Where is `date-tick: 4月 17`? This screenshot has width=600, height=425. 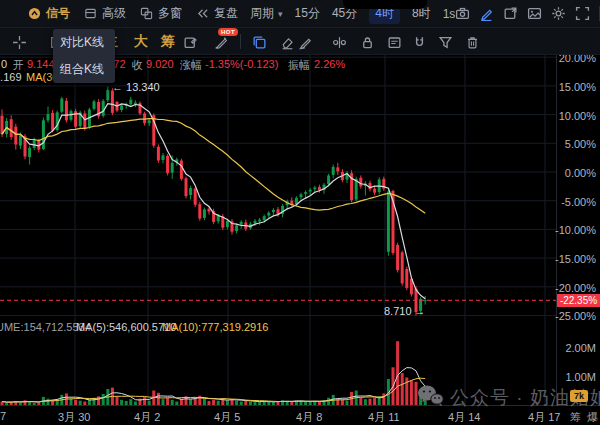 date-tick: 4月 17 is located at coordinates (544, 418).